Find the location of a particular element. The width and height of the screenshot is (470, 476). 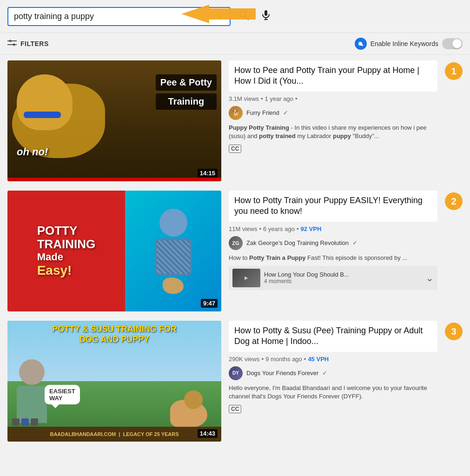

result-meta-1: 3.1M views • 1 year ago • is located at coordinates (333, 99).